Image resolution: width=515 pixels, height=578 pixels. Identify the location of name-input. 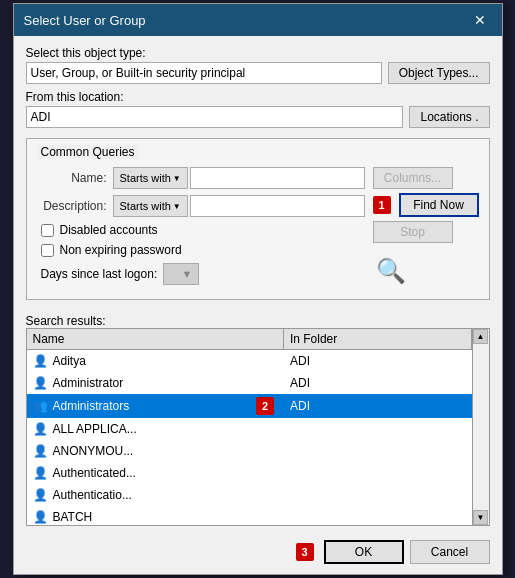
(278, 178).